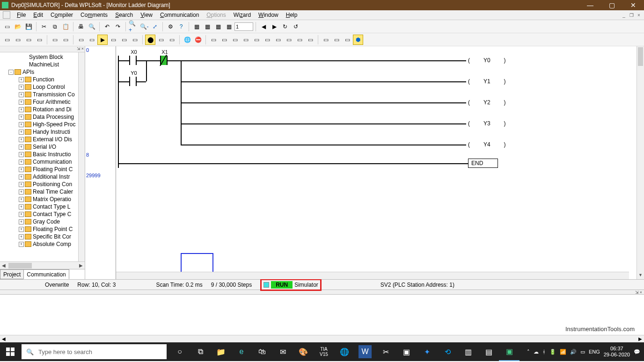 The width and height of the screenshot is (644, 362). I want to click on tray-clock: 06:37 29-06-2020, so click(617, 352).